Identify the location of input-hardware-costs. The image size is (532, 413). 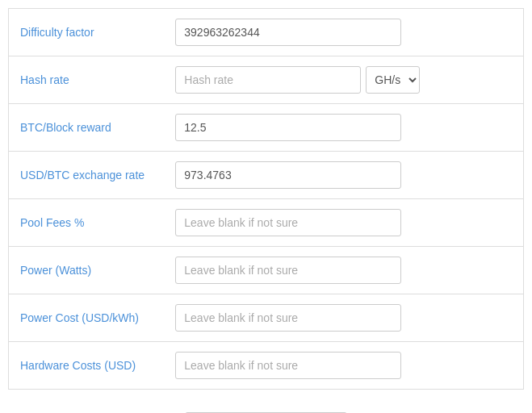
(288, 365).